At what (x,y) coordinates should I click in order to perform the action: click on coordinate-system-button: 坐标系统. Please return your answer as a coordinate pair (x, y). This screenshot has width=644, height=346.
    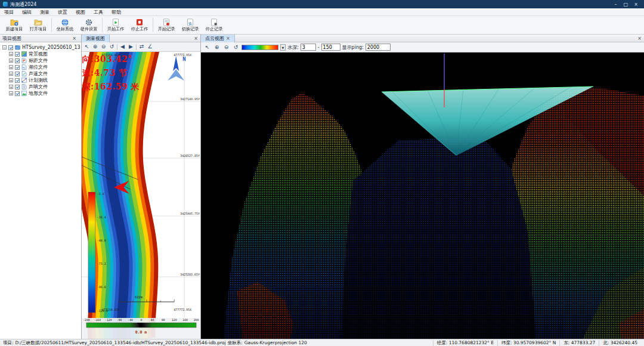
    Looking at the image, I should click on (65, 25).